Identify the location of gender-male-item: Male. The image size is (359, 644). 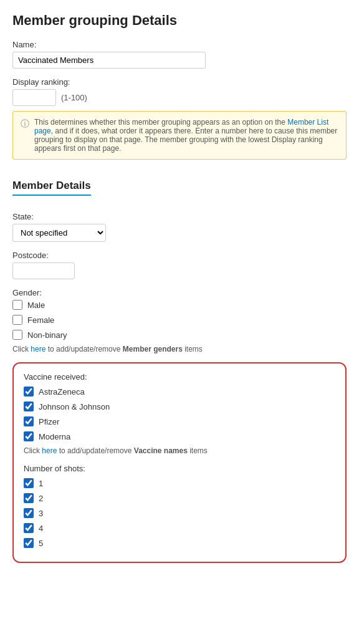
(180, 305).